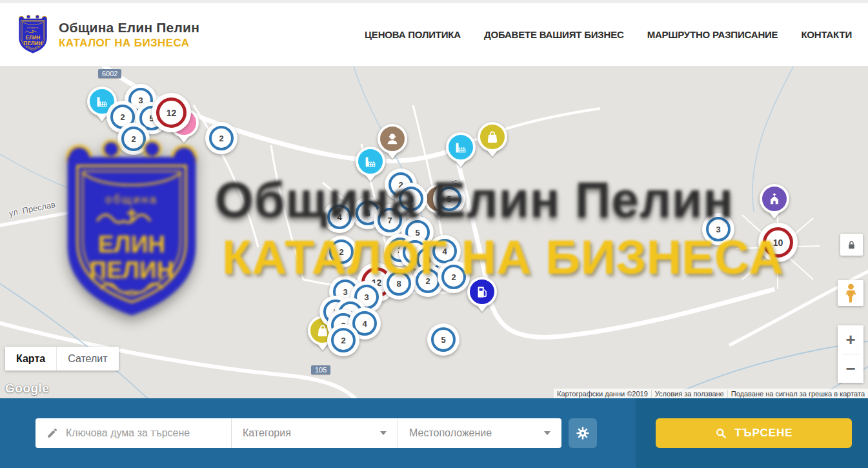 This screenshot has height=468, width=868. I want to click on lock-icon, so click(852, 245).